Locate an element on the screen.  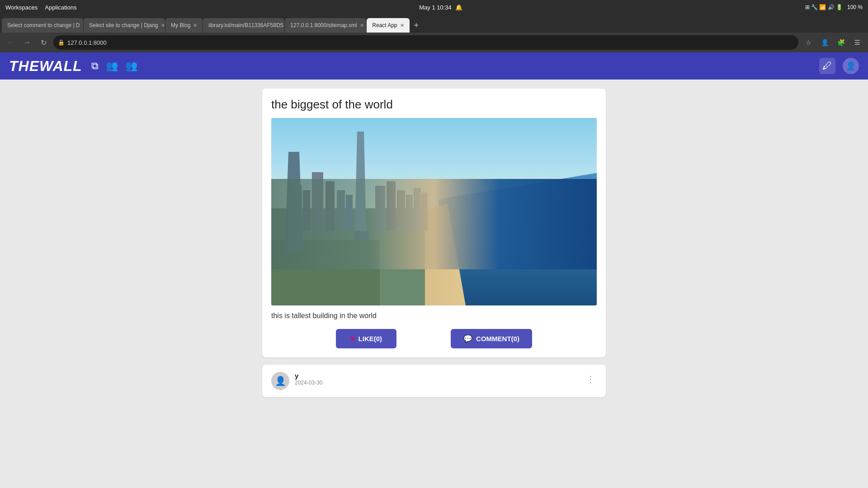
browser-tab-1: Select comment to change | D ✕ is located at coordinates (42, 25).